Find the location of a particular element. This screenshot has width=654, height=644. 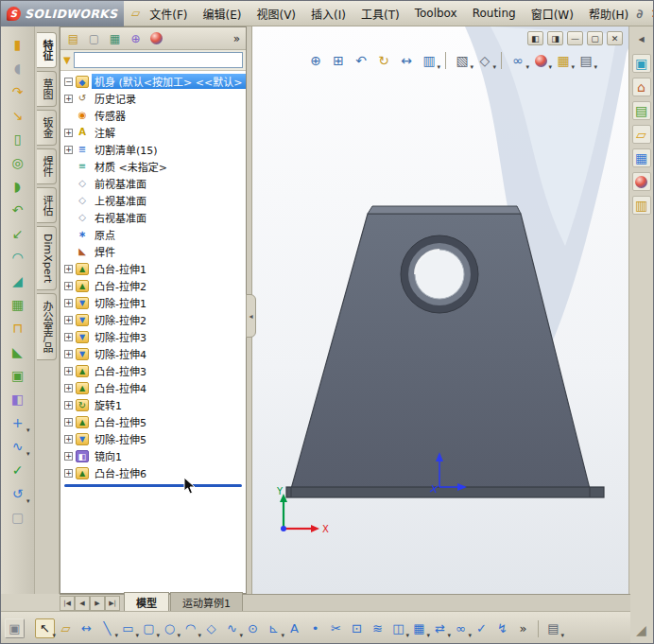

tree-item: +◇上视基准面 is located at coordinates (153, 200).